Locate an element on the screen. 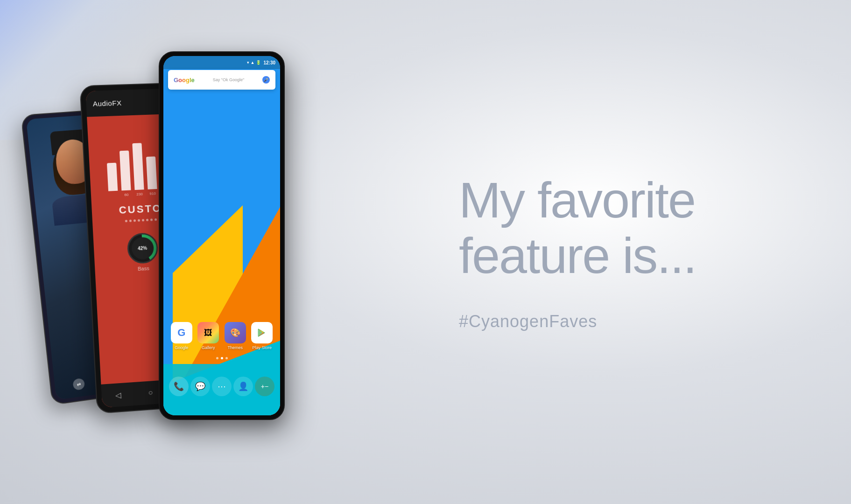 This screenshot has width=851, height=504. google-icon: G is located at coordinates (182, 333).